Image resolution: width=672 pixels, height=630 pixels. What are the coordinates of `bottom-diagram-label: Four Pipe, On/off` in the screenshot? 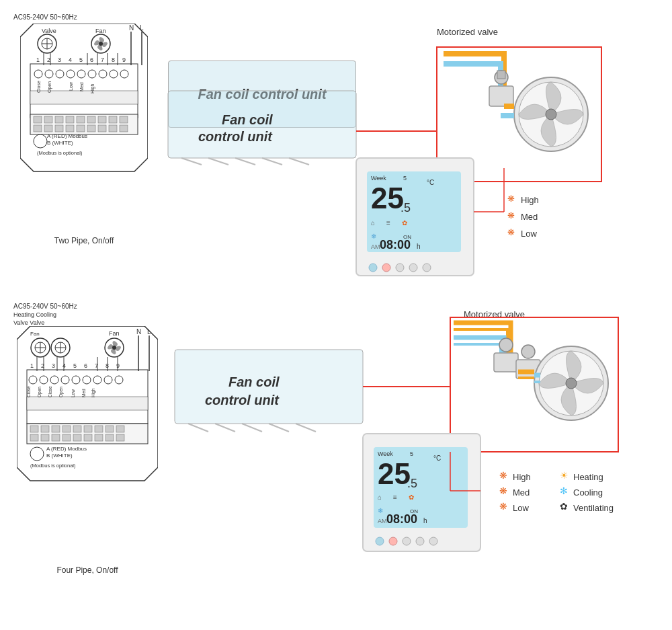 It's located at (87, 570).